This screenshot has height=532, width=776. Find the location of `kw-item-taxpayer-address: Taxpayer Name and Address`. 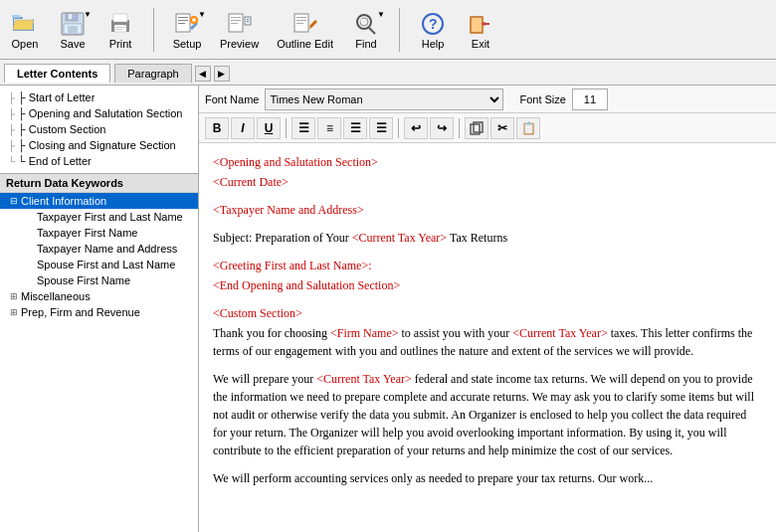

kw-item-taxpayer-address: Taxpayer Name and Address is located at coordinates (99, 249).